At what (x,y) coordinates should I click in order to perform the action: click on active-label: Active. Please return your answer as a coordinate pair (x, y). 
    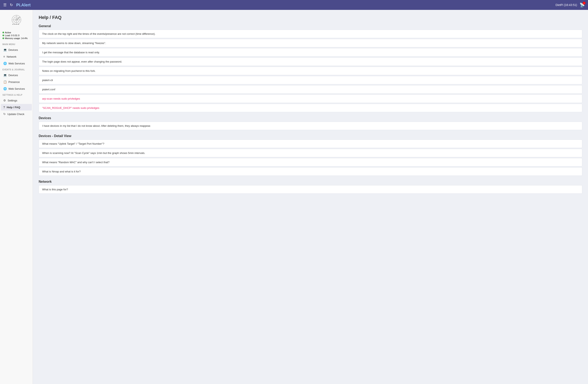
    Looking at the image, I should click on (8, 33).